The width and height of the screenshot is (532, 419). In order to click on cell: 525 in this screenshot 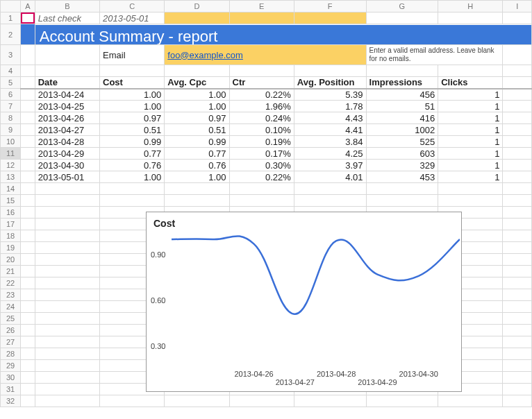, I will do `click(402, 142)`.